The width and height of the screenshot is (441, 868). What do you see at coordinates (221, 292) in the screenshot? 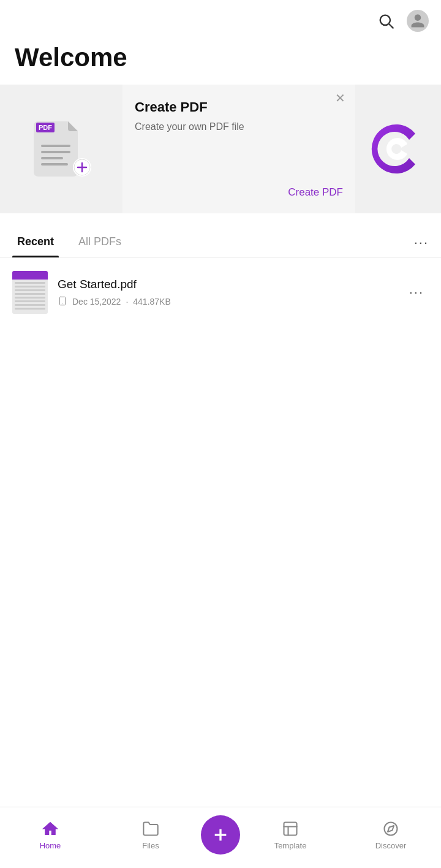
I see `table-row: Get Started.pdf Dec 15,2022 · 441.87KB ·…` at bounding box center [221, 292].